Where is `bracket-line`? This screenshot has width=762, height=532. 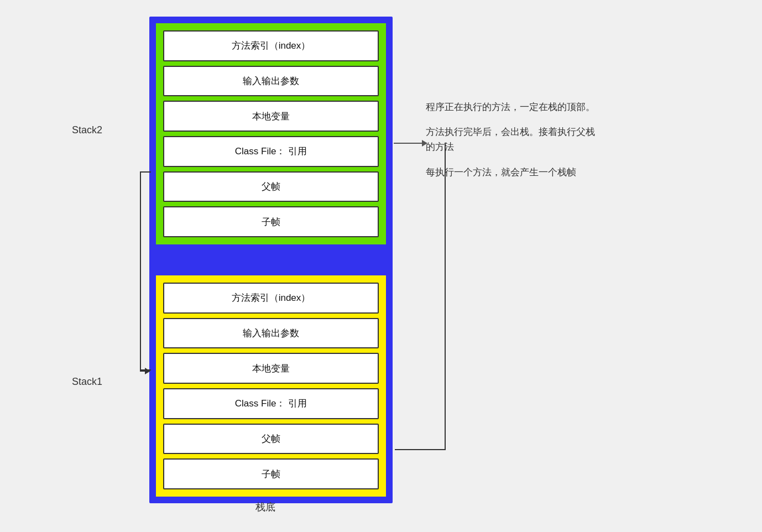
bracket-line is located at coordinates (145, 271).